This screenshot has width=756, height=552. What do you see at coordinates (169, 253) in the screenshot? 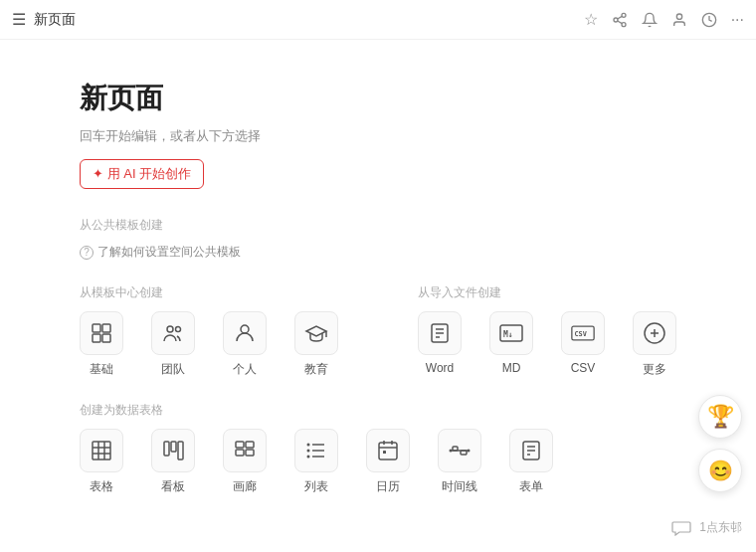
I see `help-text: 了解如何设置空间公共模板` at bounding box center [169, 253].